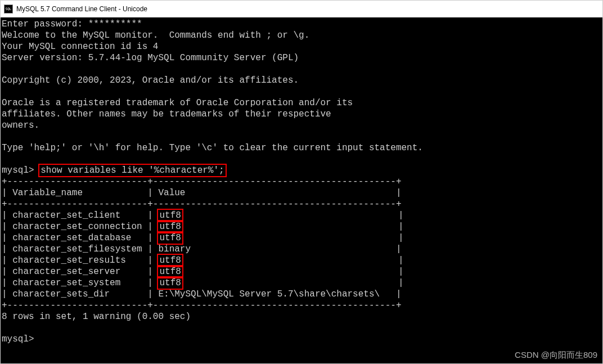  What do you see at coordinates (82, 9) in the screenshot?
I see `window-title: MySQL 5.7 Command Line Client - Unicode` at bounding box center [82, 9].